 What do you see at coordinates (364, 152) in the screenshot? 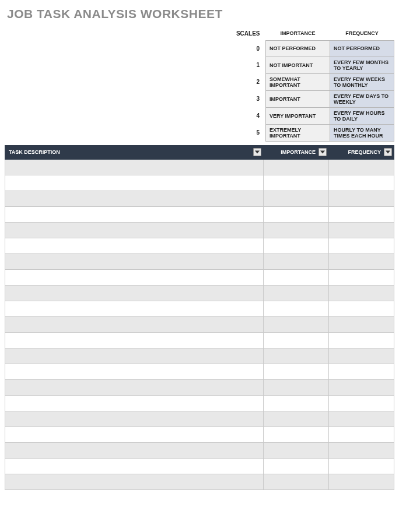
I see `column-header-frequency-label: FREQUENCY` at bounding box center [364, 152].